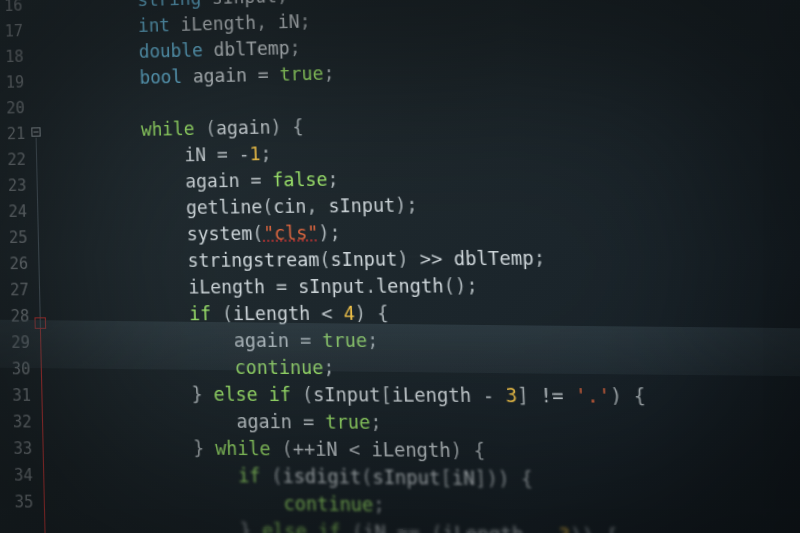 Image resolution: width=800 pixels, height=533 pixels. Describe the element at coordinates (352, 341) in the screenshot. I see `code-line: again = true;` at that location.